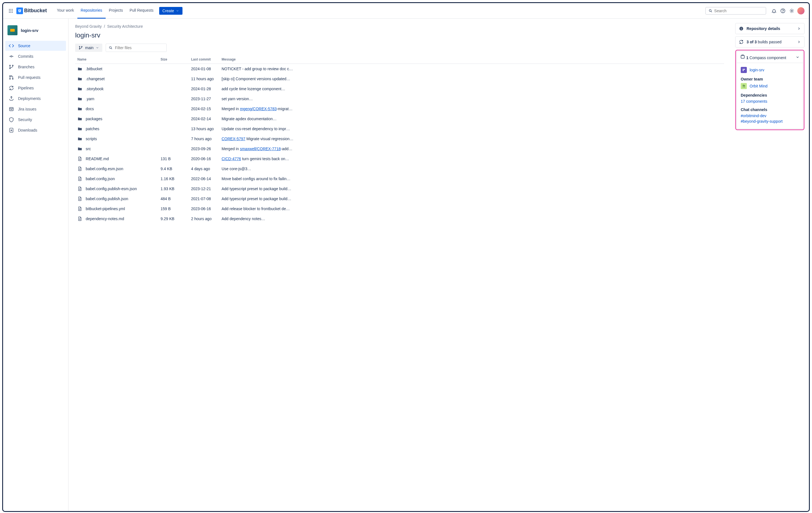 The height and width of the screenshot is (513, 812). Describe the element at coordinates (80, 109) in the screenshot. I see `folder-icon` at that location.